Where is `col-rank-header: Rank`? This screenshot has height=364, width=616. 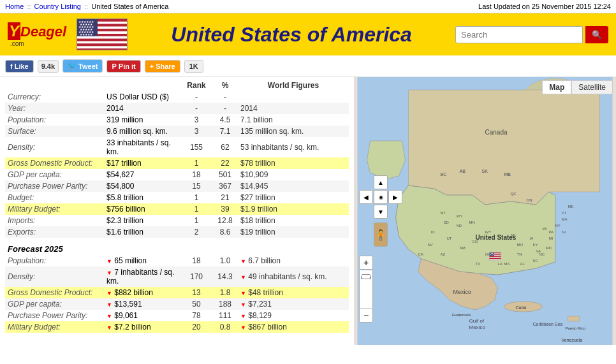
col-rank-header: Rank is located at coordinates (196, 85).